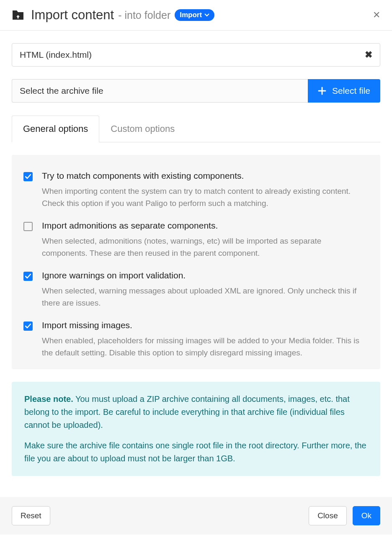 The image size is (392, 535). What do you see at coordinates (205, 247) in the screenshot?
I see `option-description: When selected, admonitions (notes, warni…` at bounding box center [205, 247].